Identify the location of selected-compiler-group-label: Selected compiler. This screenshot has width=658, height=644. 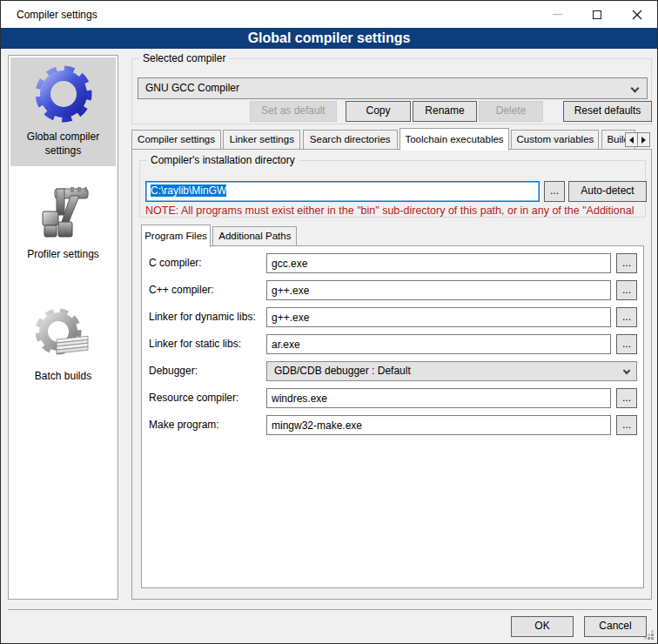
(185, 58).